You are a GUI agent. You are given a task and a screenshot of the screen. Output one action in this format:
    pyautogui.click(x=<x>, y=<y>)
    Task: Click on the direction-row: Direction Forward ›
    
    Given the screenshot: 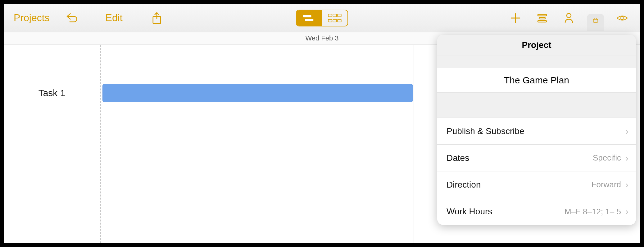 What is the action you would take?
    pyautogui.click(x=537, y=185)
    